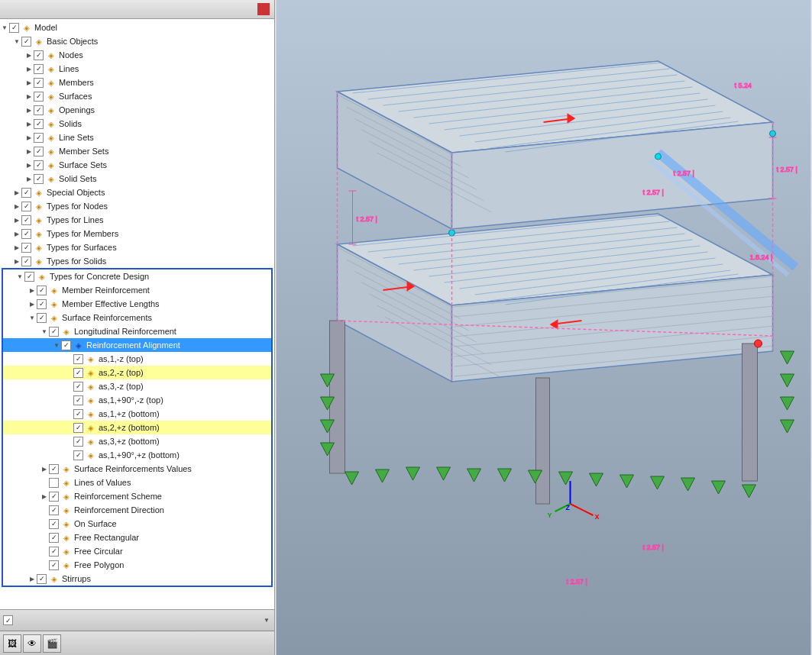 The image size is (812, 655). What do you see at coordinates (137, 318) in the screenshot?
I see `tree-item-surface-reinf: ◈Surface Reinforcements` at bounding box center [137, 318].